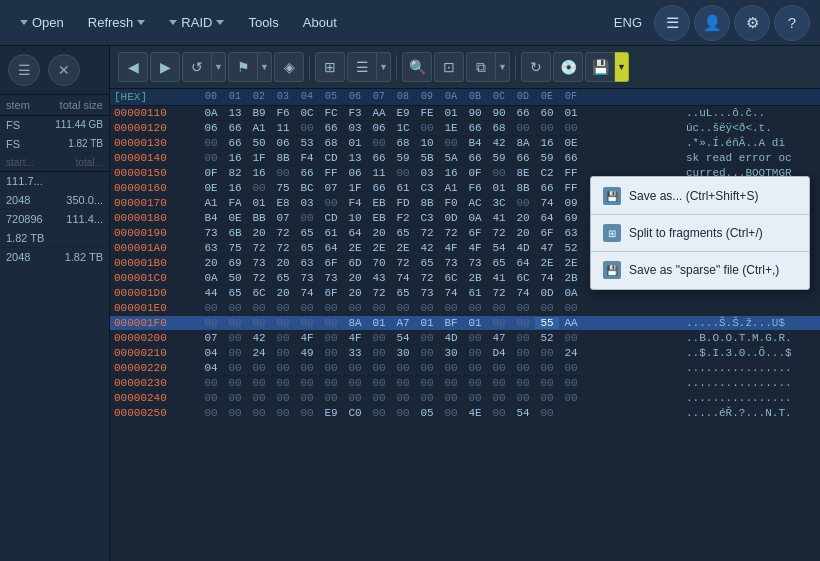  Describe the element at coordinates (465, 398) in the screenshot. I see `hex-row: 0000024000000000000000000000000000000000…` at that location.